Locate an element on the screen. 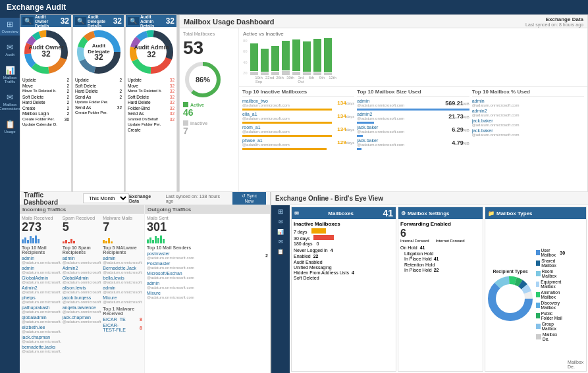 The height and width of the screenshot is (373, 588). search-icon-admin: 🔍 is located at coordinates (133, 21).